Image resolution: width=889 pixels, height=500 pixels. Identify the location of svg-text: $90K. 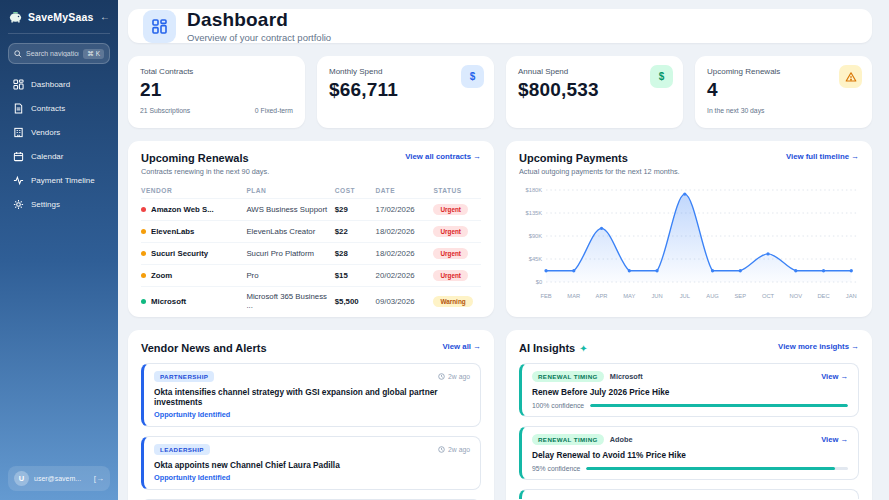
(536, 236).